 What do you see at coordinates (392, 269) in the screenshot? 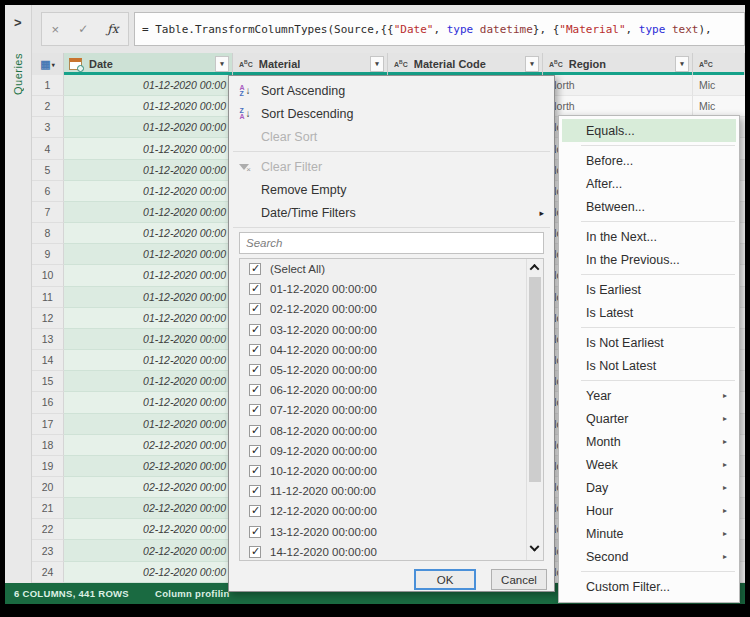
I see `filter-value-select-all: (Select All)` at bounding box center [392, 269].